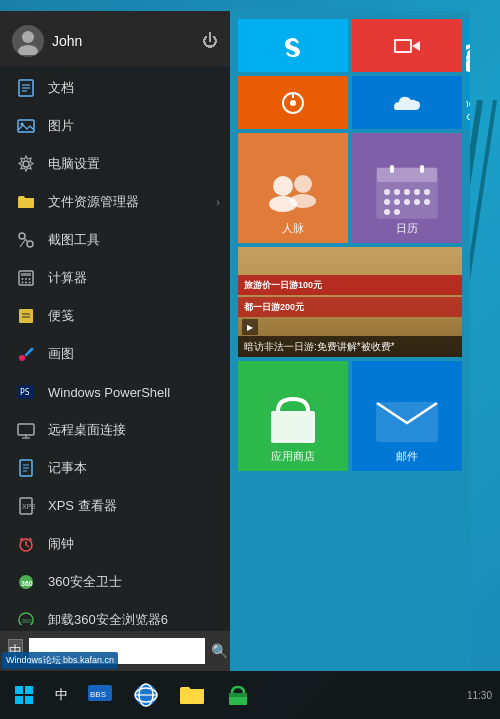 The height and width of the screenshot is (719, 500). Describe the element at coordinates (115, 164) in the screenshot. I see `sidebar-item-settings: 电脑设置` at that location.